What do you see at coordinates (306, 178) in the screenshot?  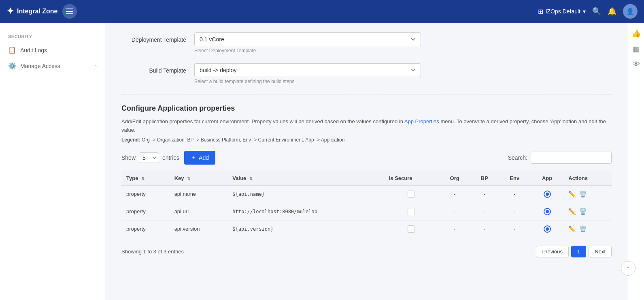 I see `col-value: Value ⇅` at bounding box center [306, 178].